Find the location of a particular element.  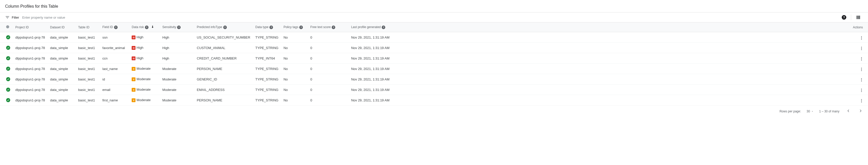

risk-badge-icon: !!! is located at coordinates (133, 58).